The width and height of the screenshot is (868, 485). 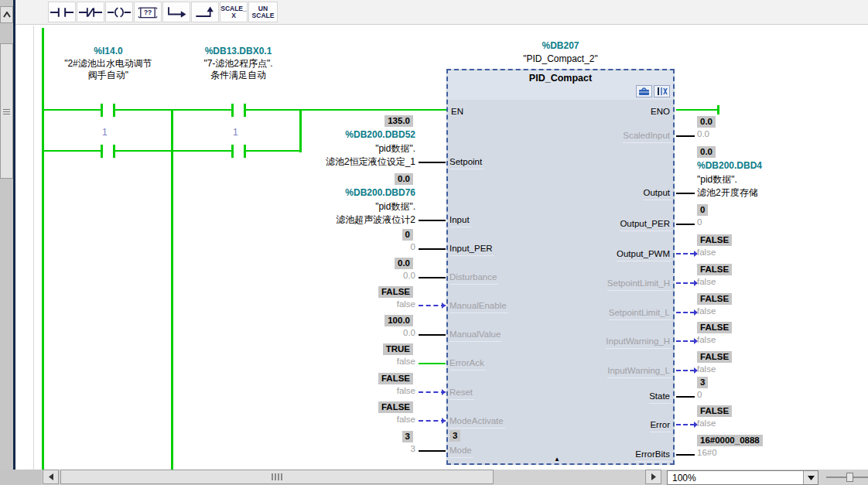 What do you see at coordinates (811, 478) in the screenshot?
I see `zoom-dropdown-button` at bounding box center [811, 478].